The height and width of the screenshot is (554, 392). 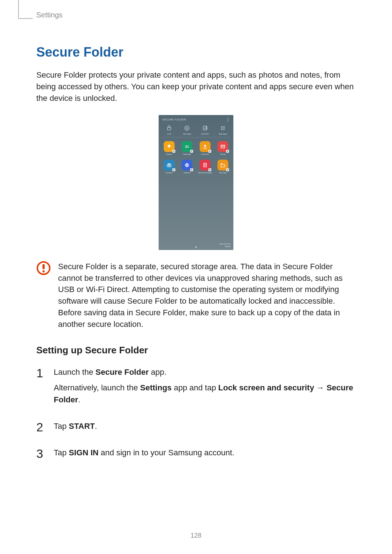 I want to click on app-contacts-label: Contacts, so click(x=205, y=154).